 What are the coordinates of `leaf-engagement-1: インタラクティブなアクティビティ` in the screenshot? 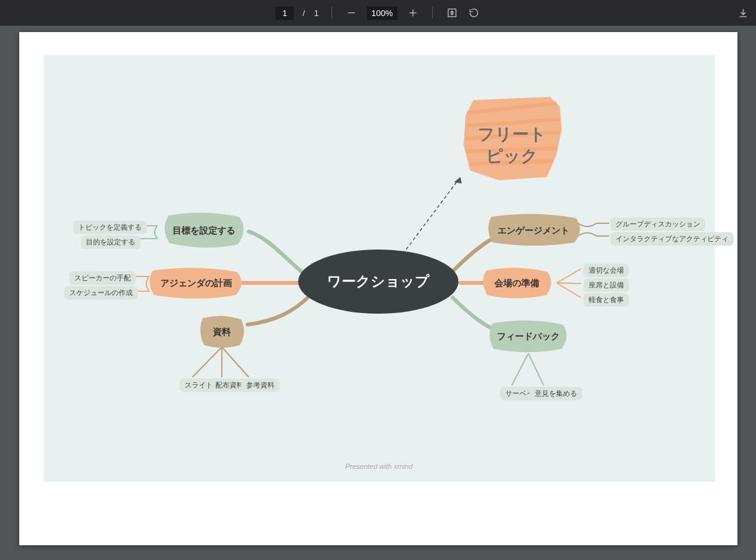 It's located at (672, 239).